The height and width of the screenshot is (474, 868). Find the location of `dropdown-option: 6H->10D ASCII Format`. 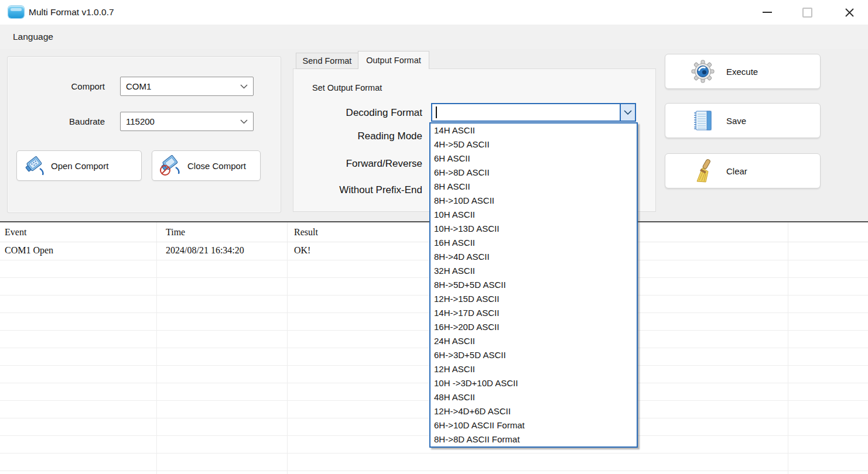

dropdown-option: 6H->10D ASCII Format is located at coordinates (534, 425).